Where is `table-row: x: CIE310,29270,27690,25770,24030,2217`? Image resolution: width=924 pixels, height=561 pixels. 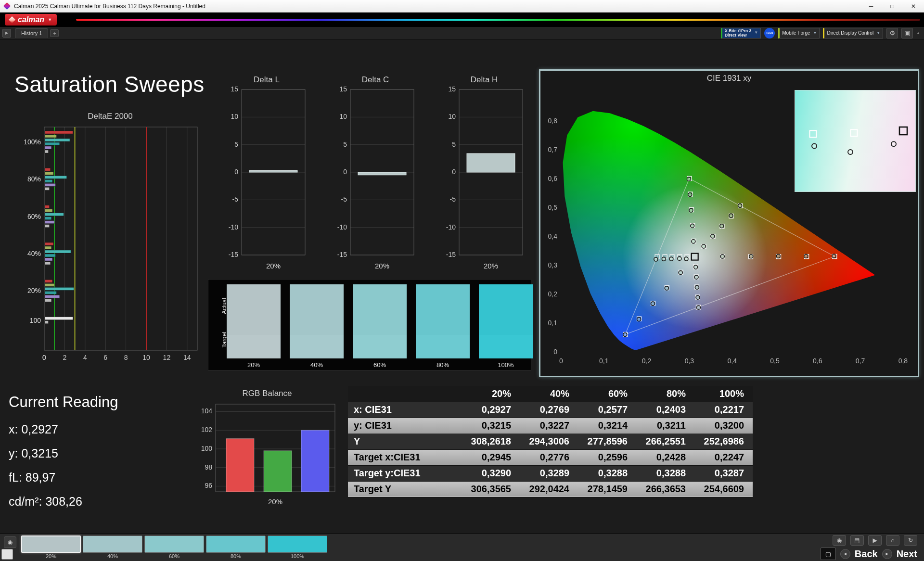
table-row: x: CIE310,29270,27690,25770,24030,2217 is located at coordinates (551, 410).